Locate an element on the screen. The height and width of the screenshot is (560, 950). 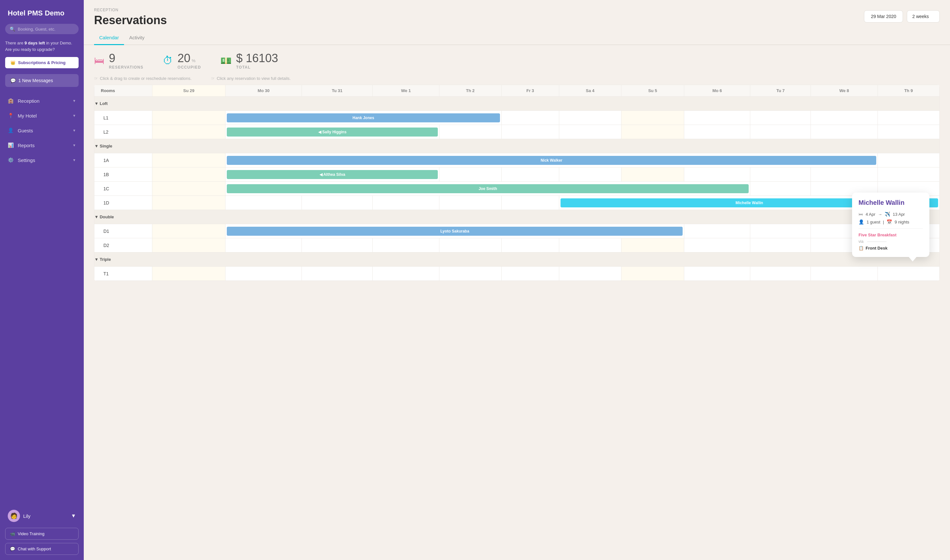
upgrade-button: 👑 Subscriptions & Pricing is located at coordinates (42, 63).